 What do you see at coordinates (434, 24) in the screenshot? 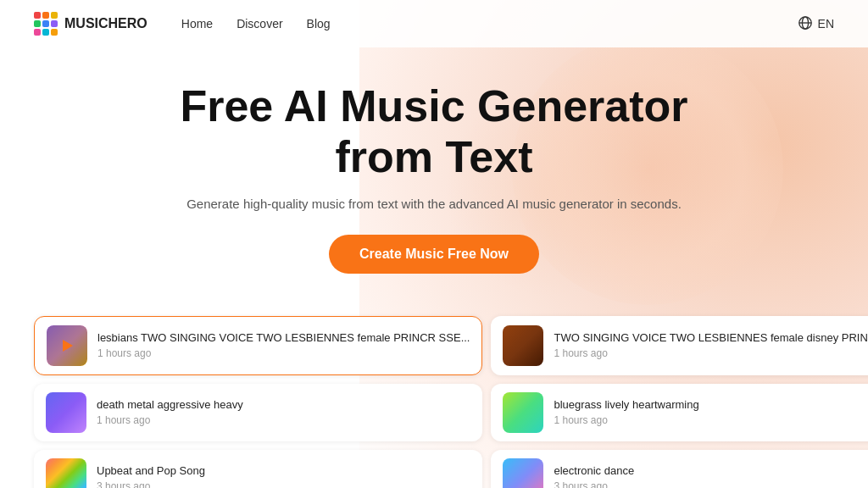
I see `navbar: MUSICHERO Home Discover Blog EN` at bounding box center [434, 24].